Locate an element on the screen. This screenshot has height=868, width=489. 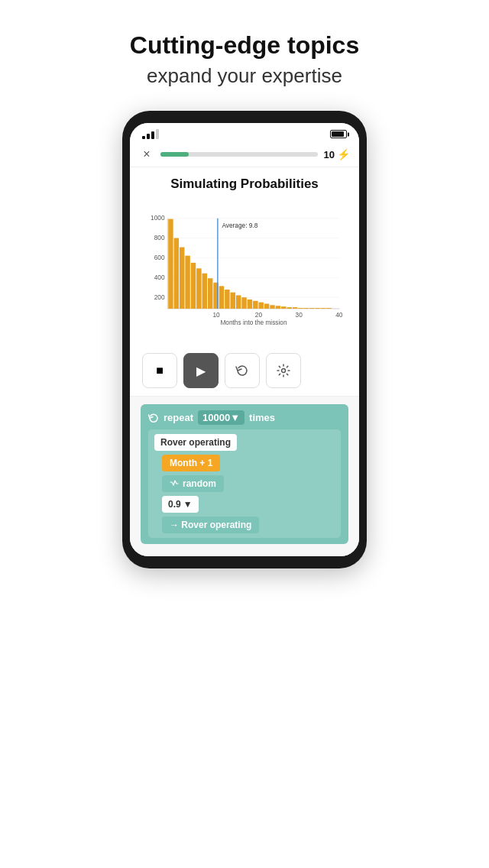
repeat-block-header: repeat 10000▼ times is located at coordinates (244, 417).